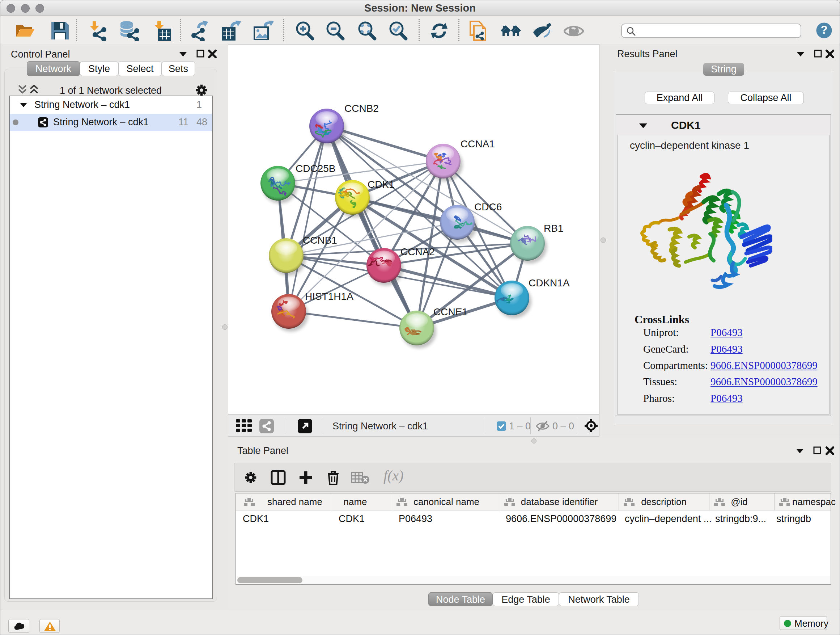 The width and height of the screenshot is (840, 635). I want to click on svg-text: HIST1H1A, so click(329, 296).